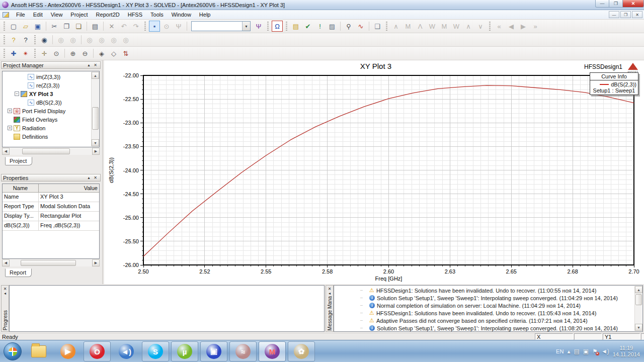  What do you see at coordinates (626, 351) in the screenshot?
I see `tray-clock: 11:19 14.11.2014` at bounding box center [626, 351].